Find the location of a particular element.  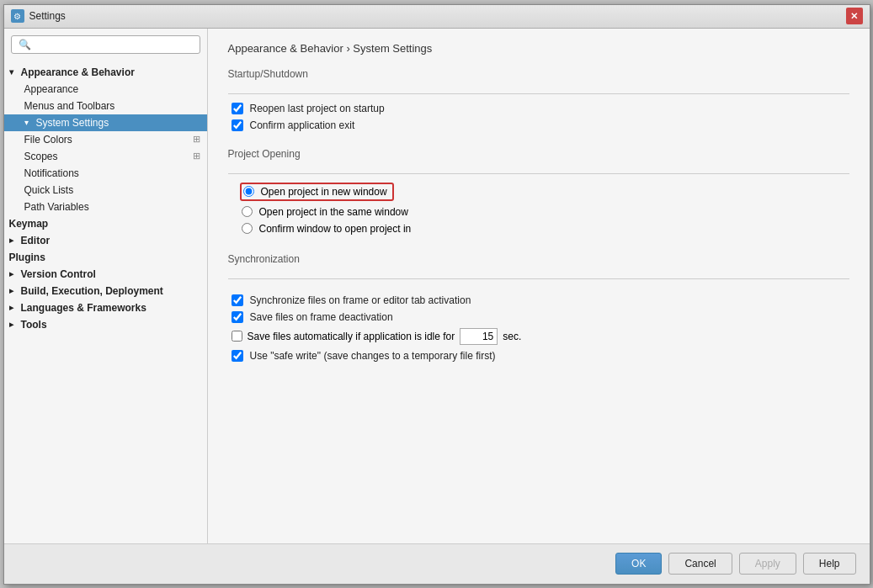

reopen-checkbox is located at coordinates (237, 109).